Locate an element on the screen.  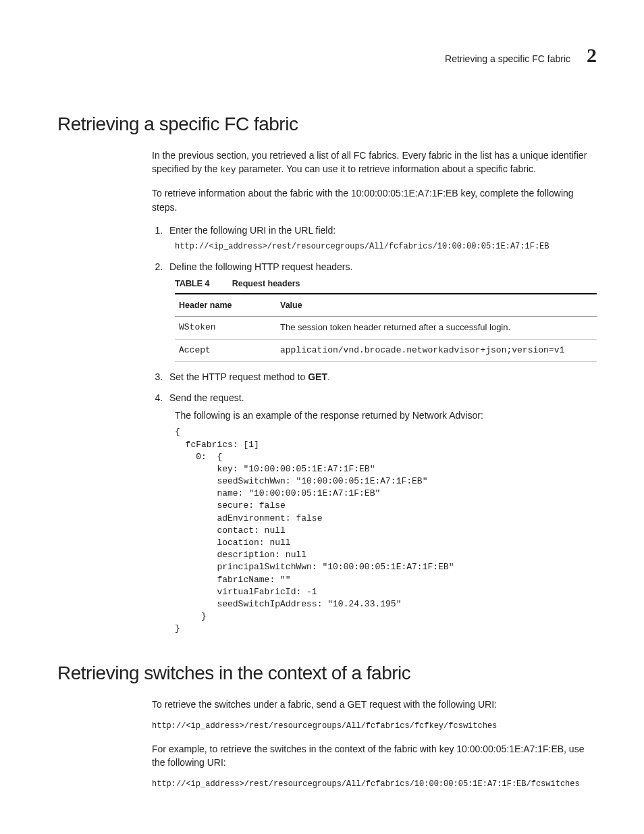
section2-p1: To retrieve the switches under a fabric,… is located at coordinates (374, 704).